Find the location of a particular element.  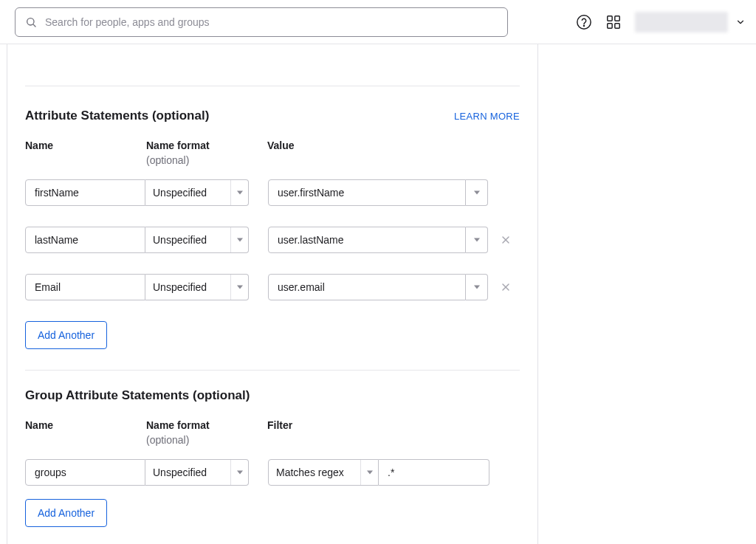

user-menu is located at coordinates (690, 22).